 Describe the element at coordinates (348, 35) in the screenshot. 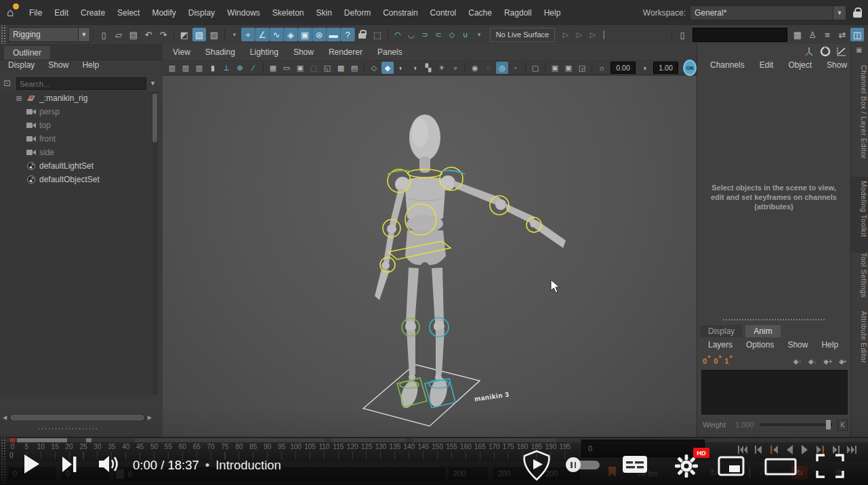

I see `help-tool-icon: ?` at that location.